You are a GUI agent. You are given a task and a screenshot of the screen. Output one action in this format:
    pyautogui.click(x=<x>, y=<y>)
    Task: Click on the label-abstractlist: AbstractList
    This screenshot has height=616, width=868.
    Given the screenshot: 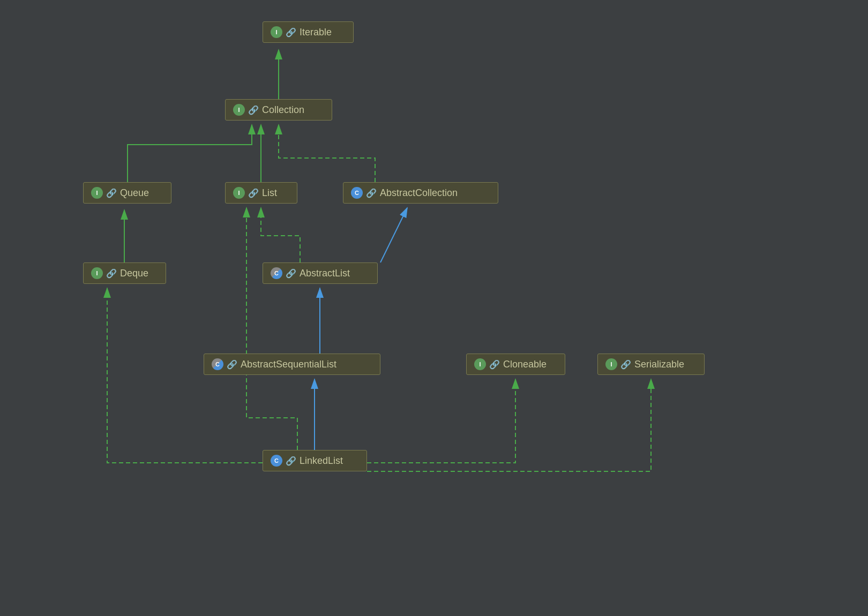 What is the action you would take?
    pyautogui.click(x=325, y=273)
    